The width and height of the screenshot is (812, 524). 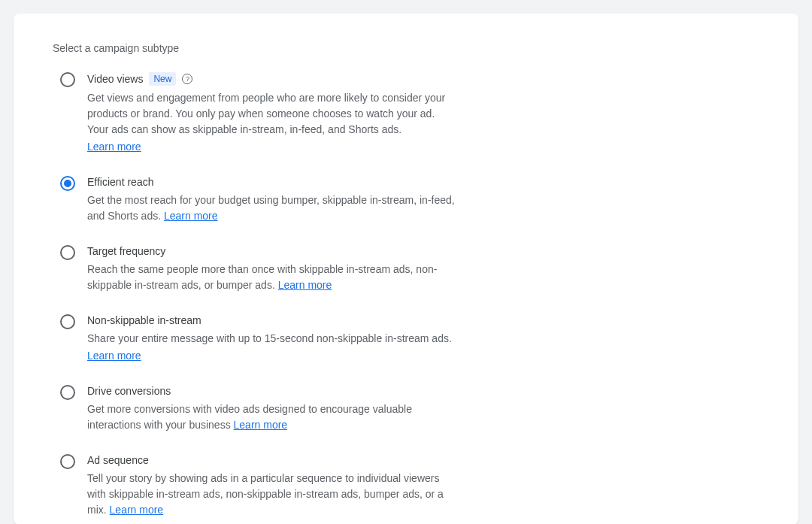 I want to click on option-title-row: Efficient reach, so click(x=271, y=182).